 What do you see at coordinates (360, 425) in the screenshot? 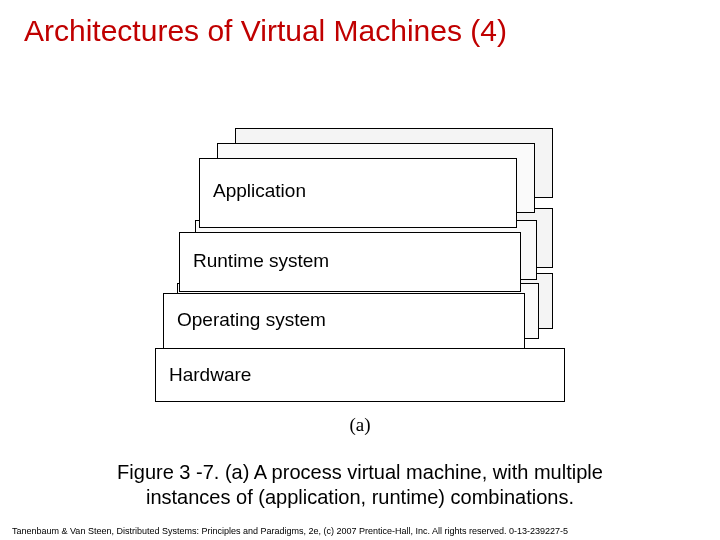
I see `diagram-sublabel: (a)` at bounding box center [360, 425].